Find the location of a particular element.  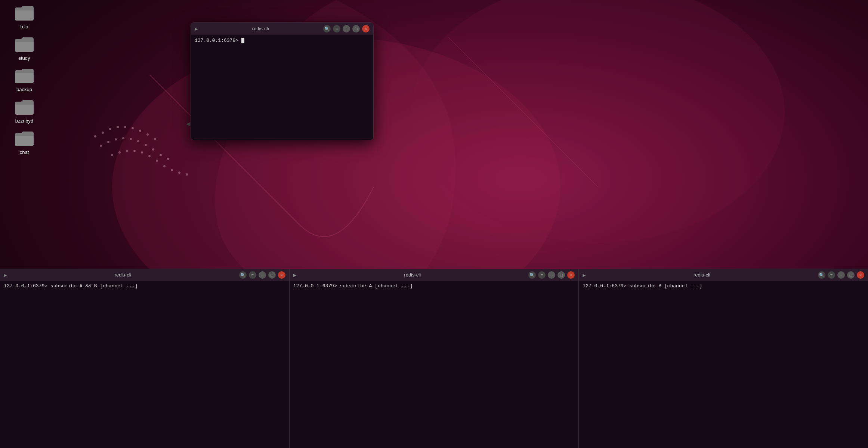

icon-label-bio: b.io is located at coordinates (25, 27).